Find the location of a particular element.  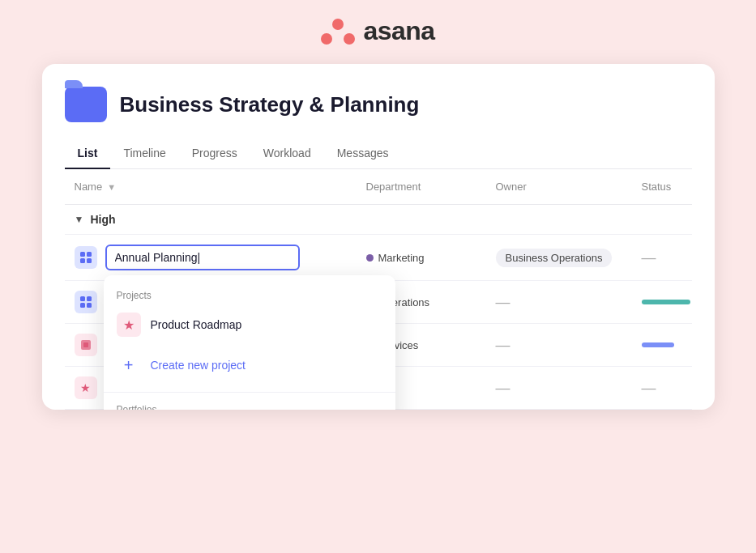

dropdown-portfolios-label: Portfolios is located at coordinates (250, 405).